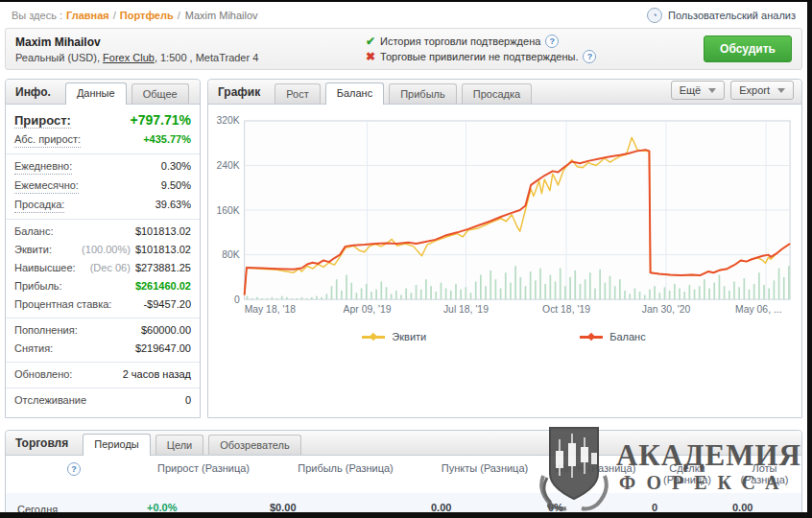  I want to click on stat-label: Просадка:, so click(39, 205).